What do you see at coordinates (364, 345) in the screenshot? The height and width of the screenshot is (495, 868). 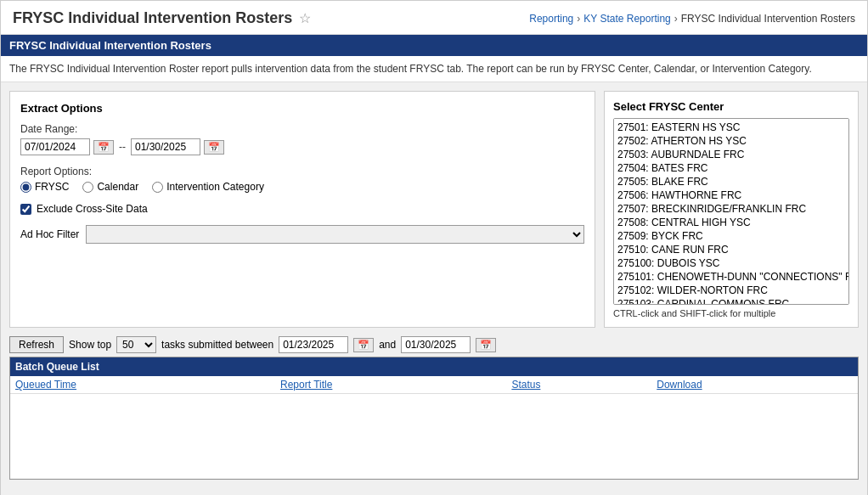 I see `queue-date-start-calendar-button: 📅` at bounding box center [364, 345].